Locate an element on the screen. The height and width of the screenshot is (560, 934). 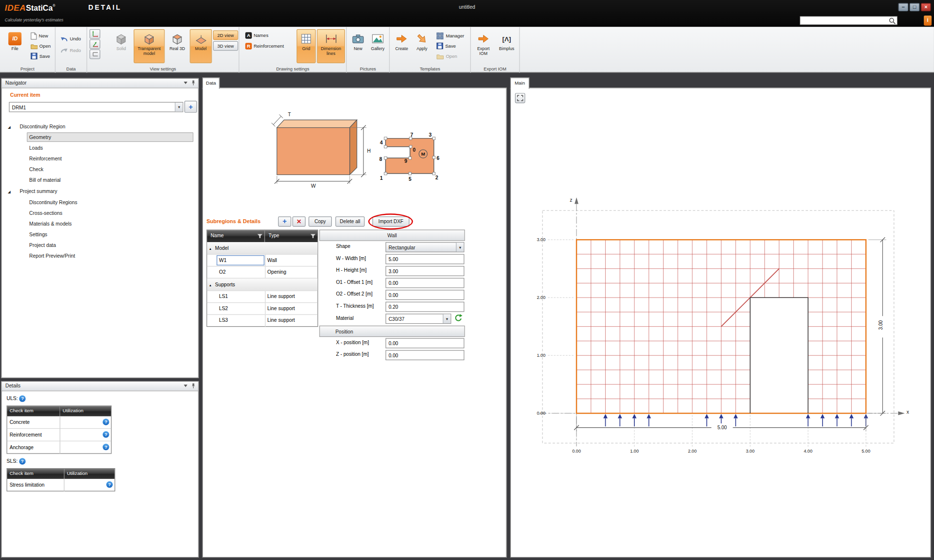
tree-item-check: Check is located at coordinates (36, 170).